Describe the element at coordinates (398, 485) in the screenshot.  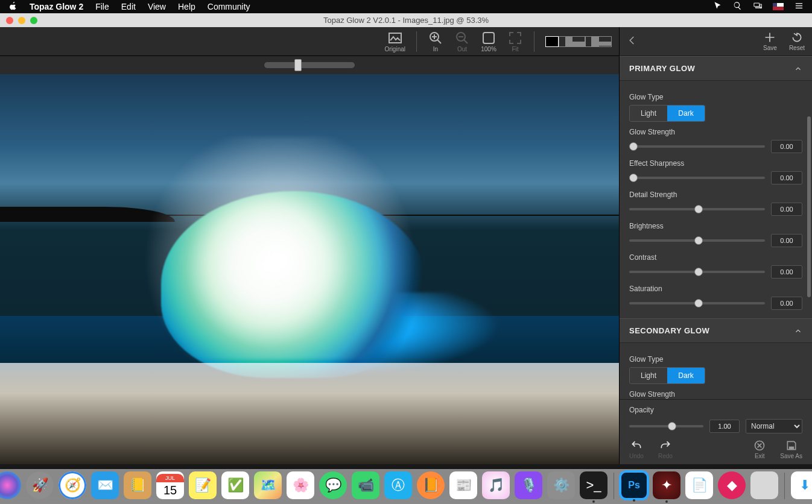
I see `dock-appstore: Ⓐ` at that location.